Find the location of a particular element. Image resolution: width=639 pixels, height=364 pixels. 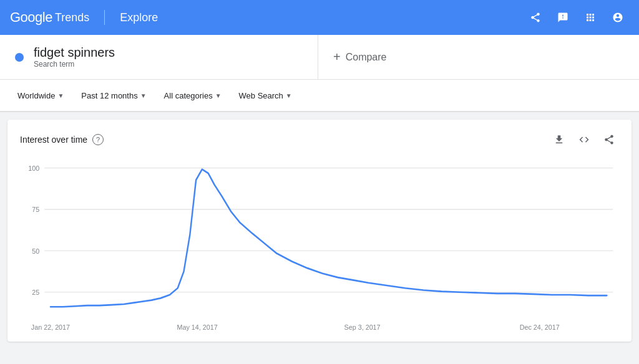

region-label: Worldwide is located at coordinates (36, 96).